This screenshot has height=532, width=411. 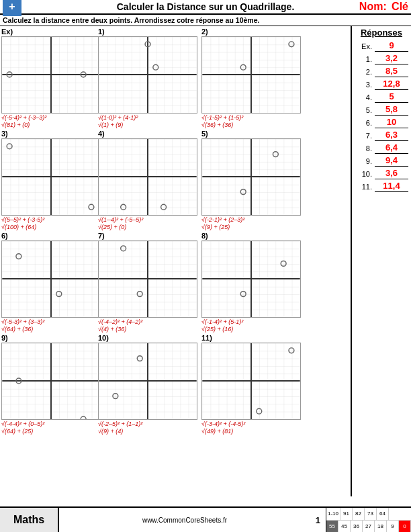 I want to click on nom-label: Nom:, so click(x=373, y=7).